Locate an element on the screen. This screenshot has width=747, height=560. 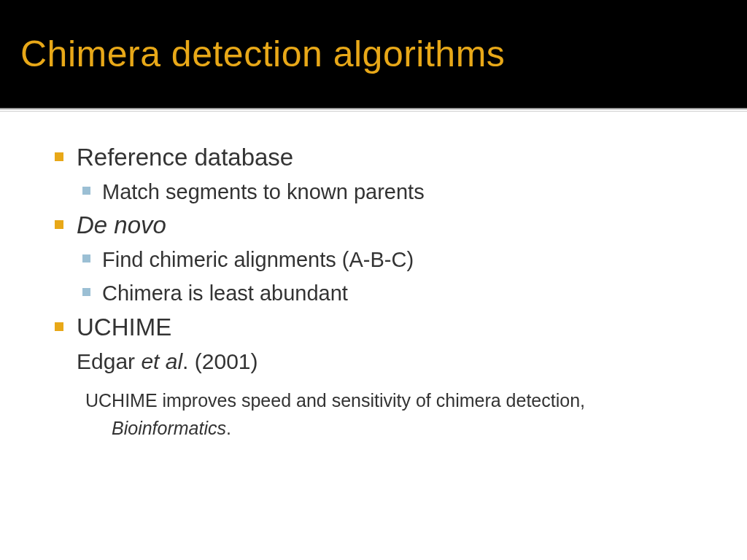
bullet-text: UCHIME is located at coordinates (124, 328).